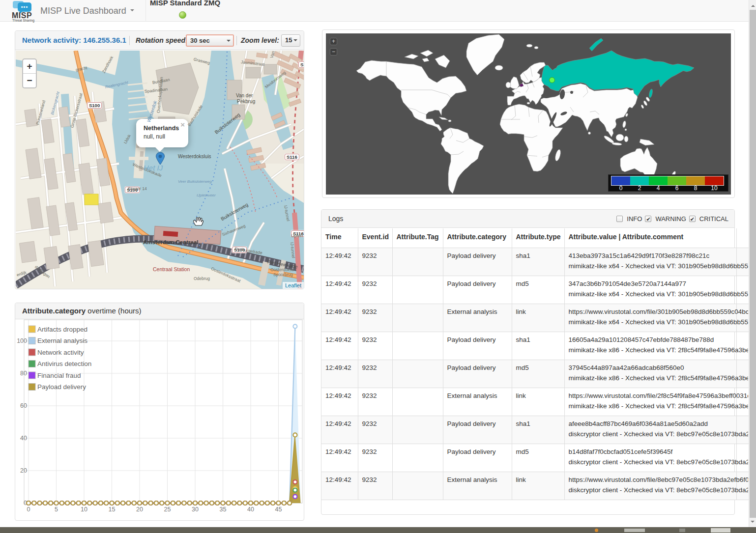 The width and height of the screenshot is (756, 533). What do you see at coordinates (74, 40) in the screenshot?
I see `network-activity-title: Network activity: 146.255.36.1` at bounding box center [74, 40].